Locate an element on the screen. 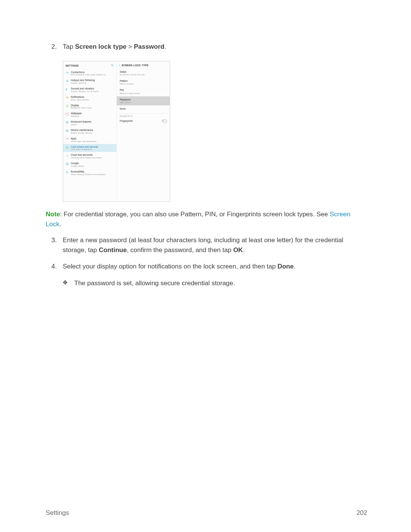  step-2-text: Tap Screen lock type > Password. is located at coordinates (115, 46).